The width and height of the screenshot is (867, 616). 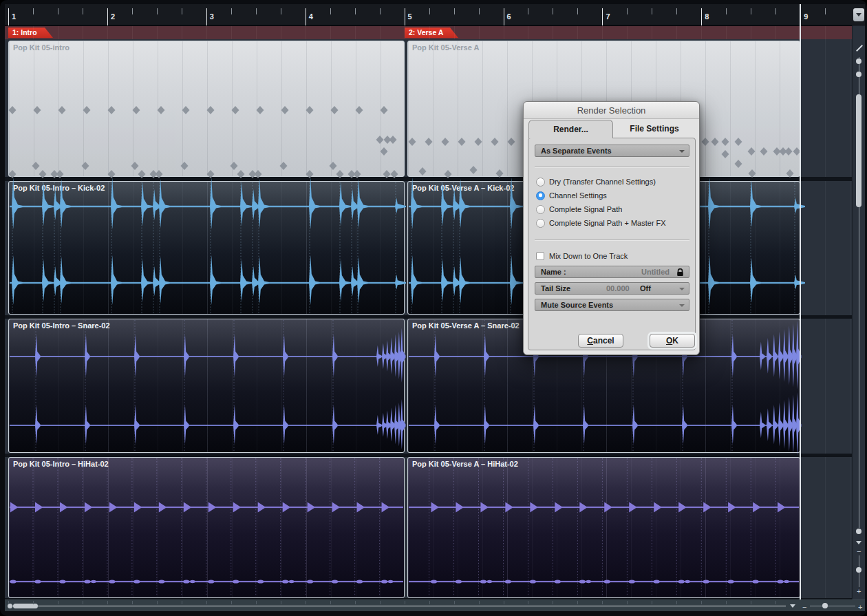 What do you see at coordinates (206, 385) in the screenshot?
I see `snare-event-intro: Pop Kit 05-Intro – Snare-02` at bounding box center [206, 385].